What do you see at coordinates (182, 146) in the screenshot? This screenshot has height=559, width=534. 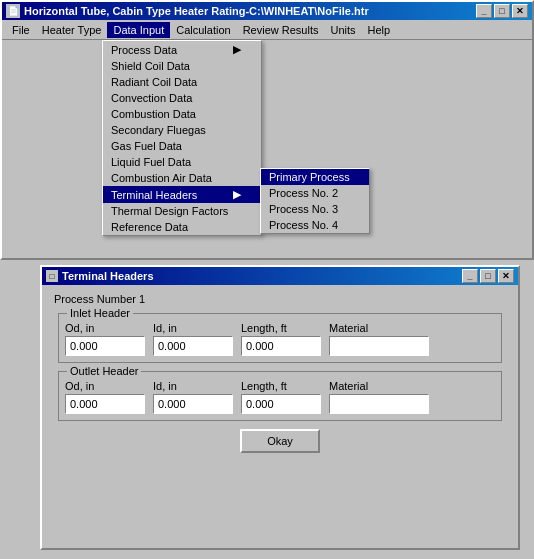 I see `dropdown-gas-fuel: Gas Fuel Data` at bounding box center [182, 146].